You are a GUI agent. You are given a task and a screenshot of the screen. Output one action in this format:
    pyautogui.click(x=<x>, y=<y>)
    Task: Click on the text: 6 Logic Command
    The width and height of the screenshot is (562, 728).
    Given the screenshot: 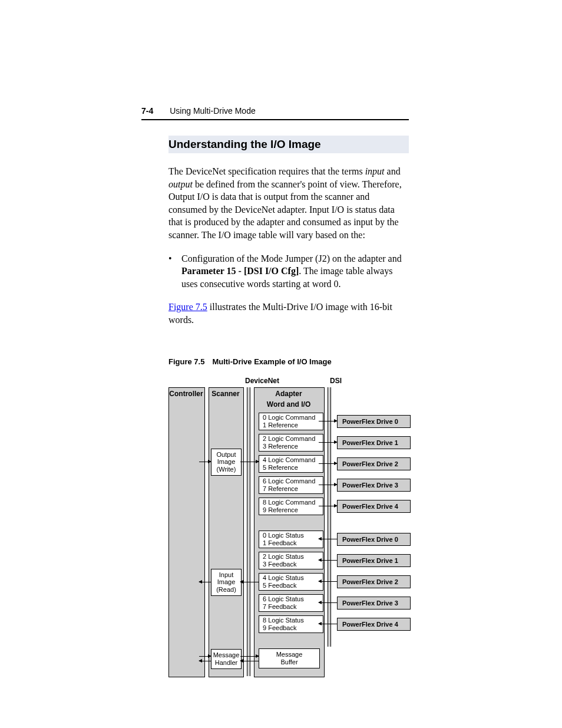 What is the action you would take?
    pyautogui.click(x=293, y=481)
    